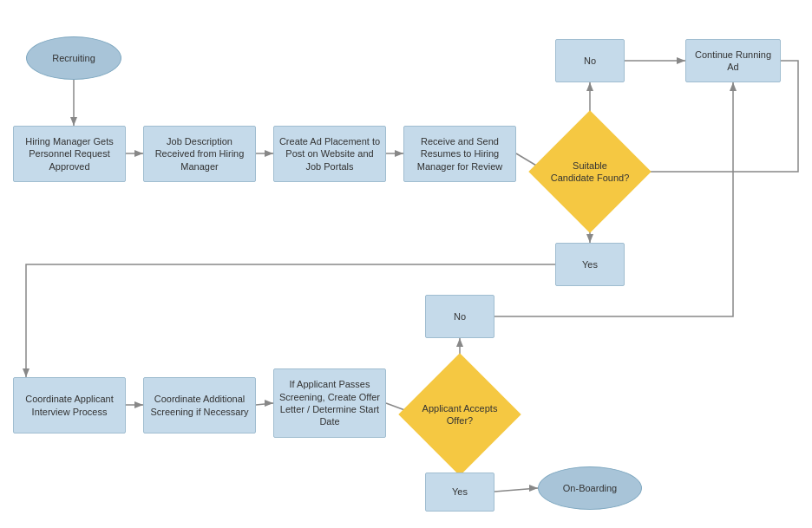 The height and width of the screenshot is (528, 812). Describe the element at coordinates (330, 403) in the screenshot. I see `offer-letter-node: If Applicant Passes Screening, Create Of…` at that location.